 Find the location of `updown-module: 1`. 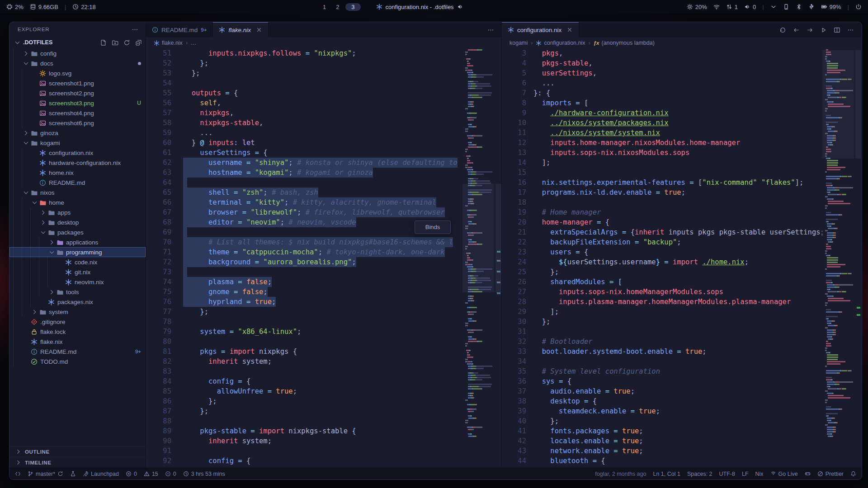

updown-module: 1 is located at coordinates (732, 7).